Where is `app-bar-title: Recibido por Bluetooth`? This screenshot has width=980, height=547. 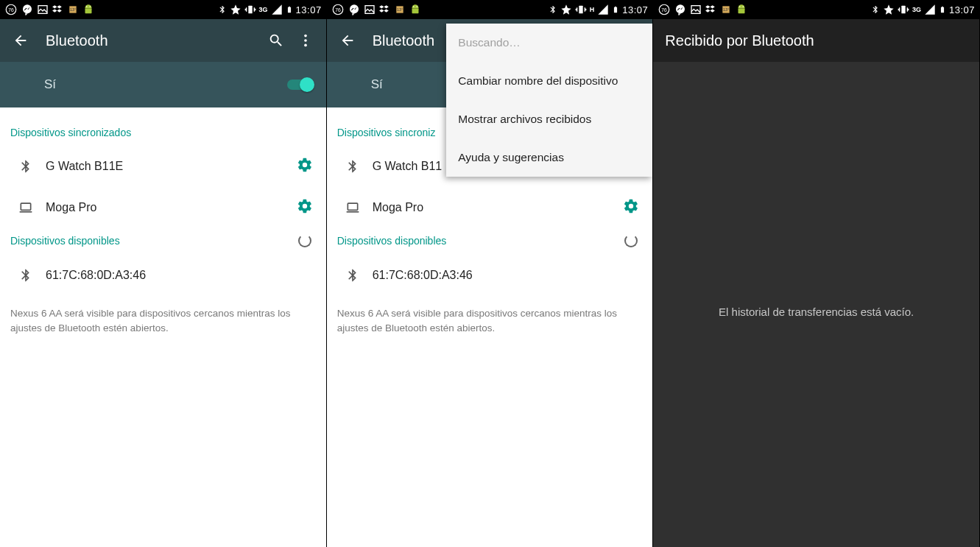 app-bar-title: Recibido por Bluetooth is located at coordinates (819, 41).